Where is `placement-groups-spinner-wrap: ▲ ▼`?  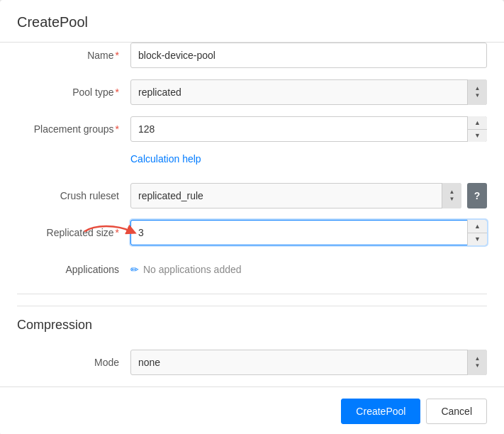 placement-groups-spinner-wrap: ▲ ▼ is located at coordinates (309, 129).